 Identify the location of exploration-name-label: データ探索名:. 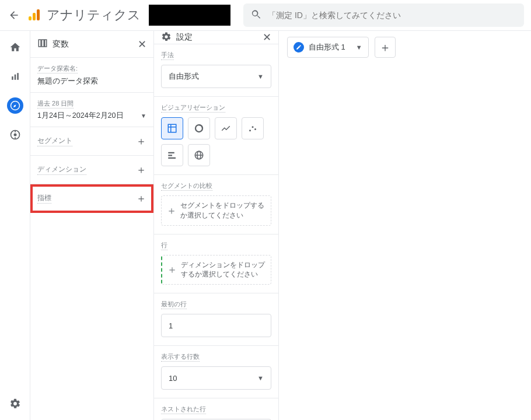
(57, 69).